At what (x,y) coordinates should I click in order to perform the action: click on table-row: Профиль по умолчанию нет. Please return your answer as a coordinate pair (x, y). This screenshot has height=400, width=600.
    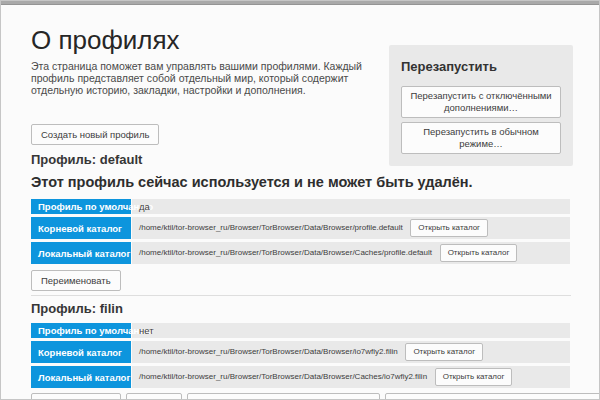
    Looking at the image, I should click on (300, 330).